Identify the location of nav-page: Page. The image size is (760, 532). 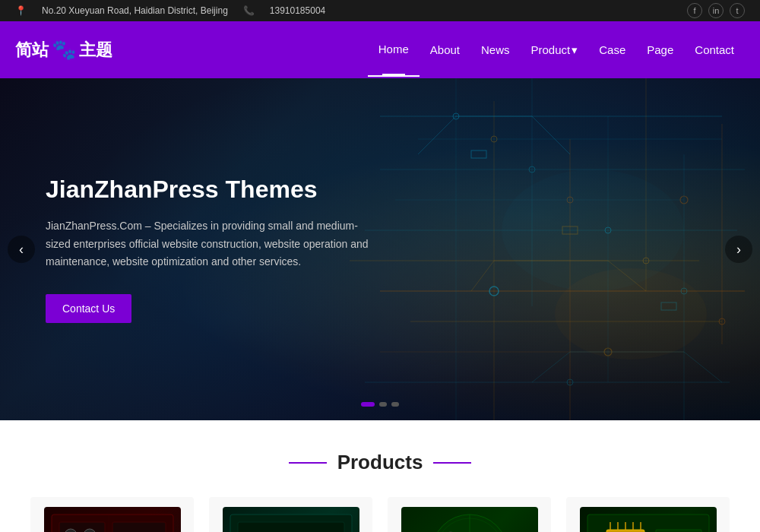
(660, 50).